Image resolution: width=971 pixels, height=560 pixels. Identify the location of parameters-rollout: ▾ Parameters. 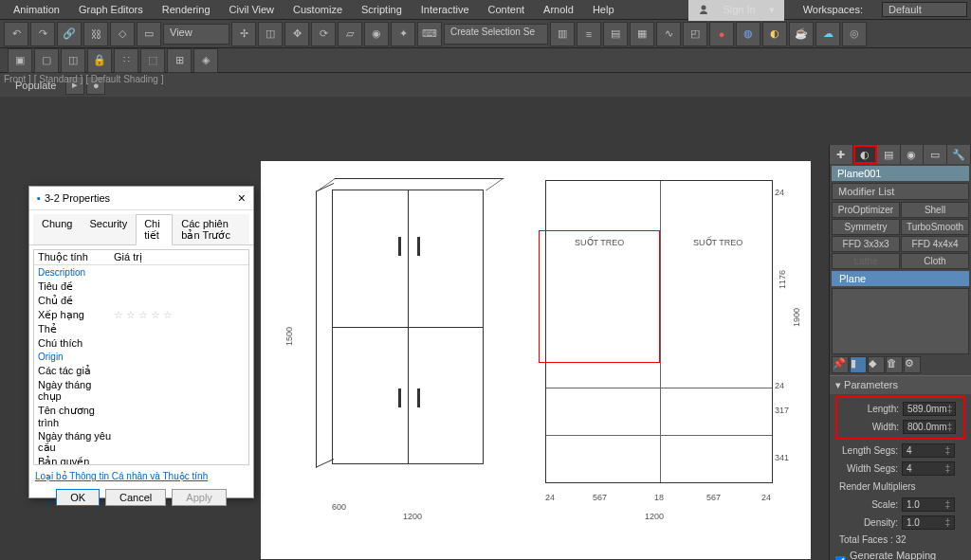
(901, 385).